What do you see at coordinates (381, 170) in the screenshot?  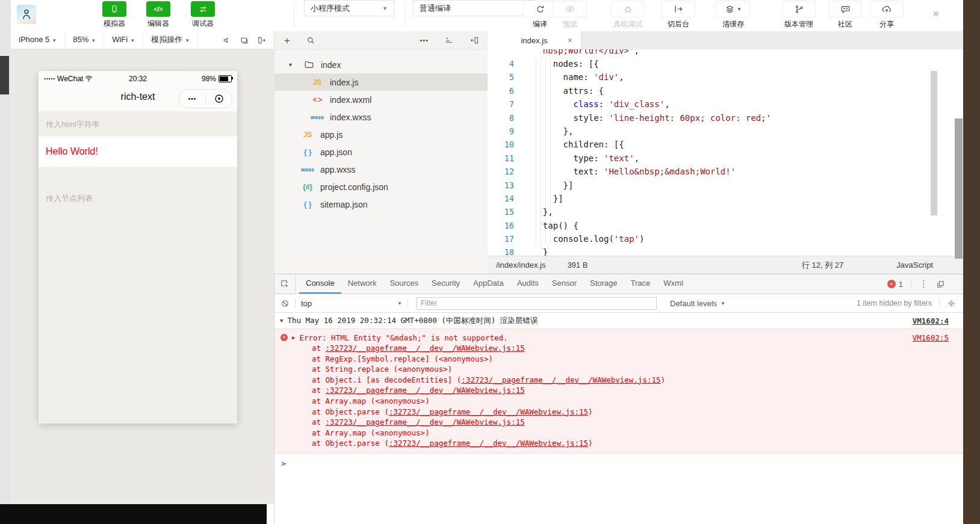 I see `file-app-wxss: wxssapp.wxss` at bounding box center [381, 170].